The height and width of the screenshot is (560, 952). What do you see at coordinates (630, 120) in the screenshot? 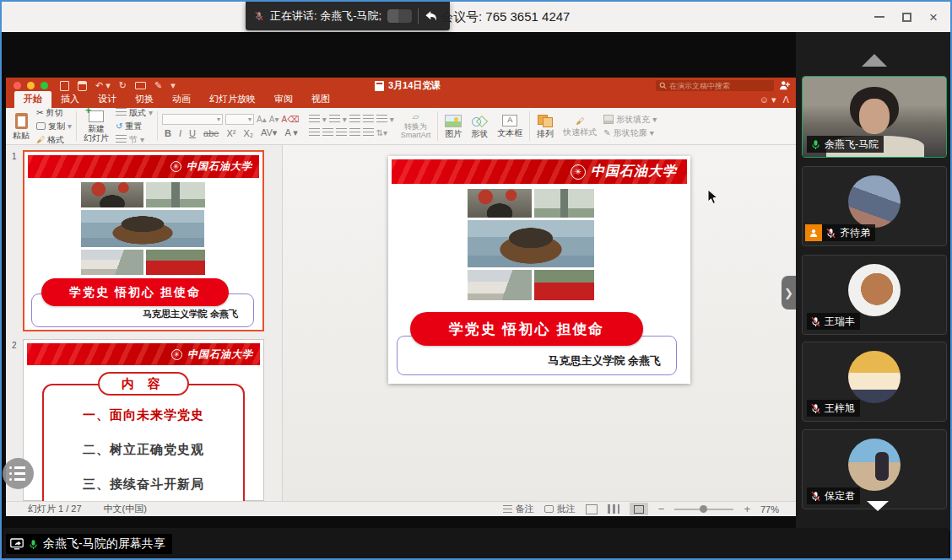
I see `shape-fill-button: 形状填充▾` at bounding box center [630, 120].